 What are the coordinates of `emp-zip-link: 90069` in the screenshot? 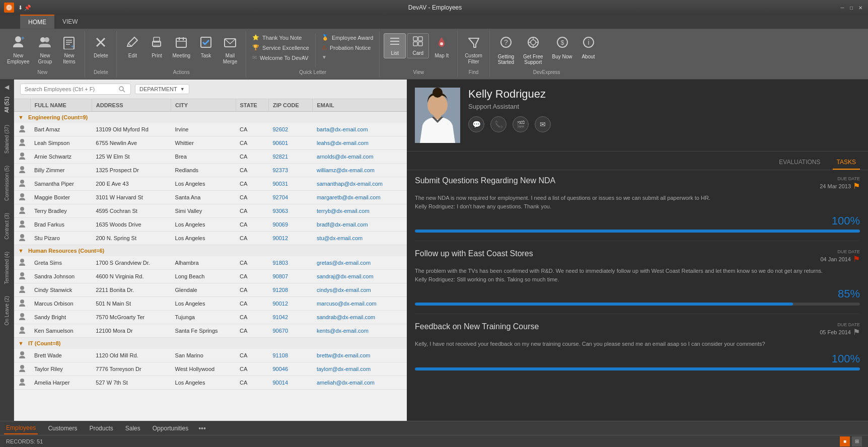 It's located at (280, 225).